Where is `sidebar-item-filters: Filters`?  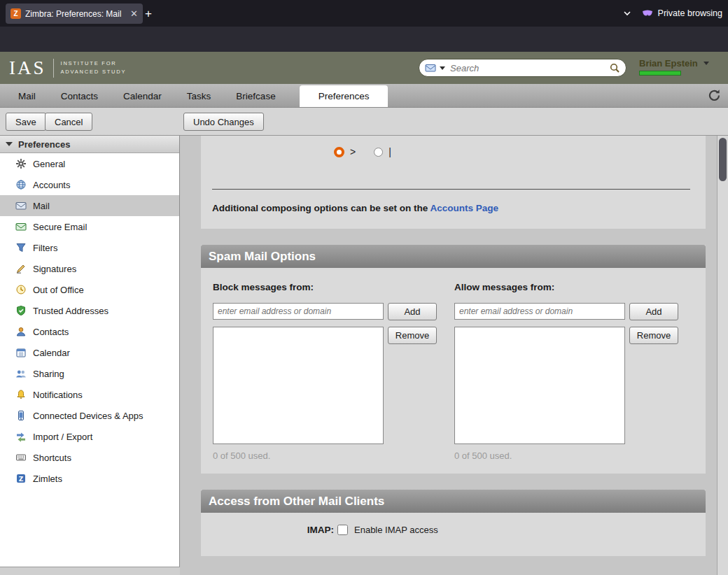 sidebar-item-filters: Filters is located at coordinates (90, 248).